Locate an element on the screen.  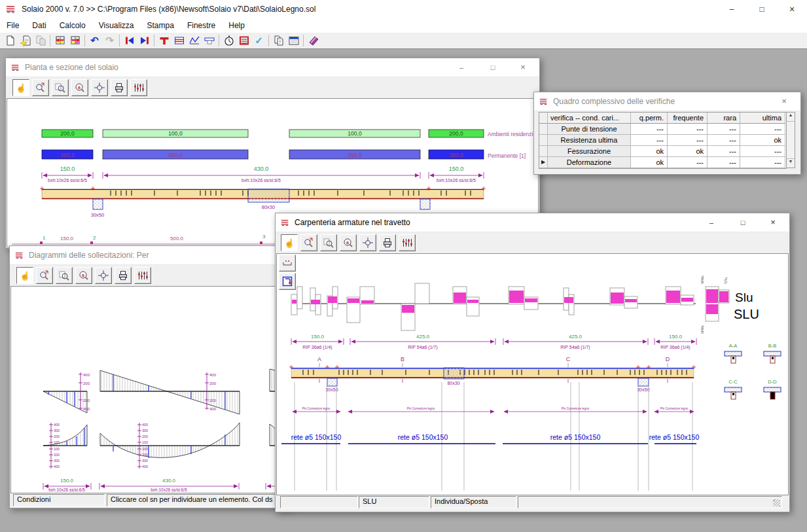
col-ultima: ultima is located at coordinates (763, 118).